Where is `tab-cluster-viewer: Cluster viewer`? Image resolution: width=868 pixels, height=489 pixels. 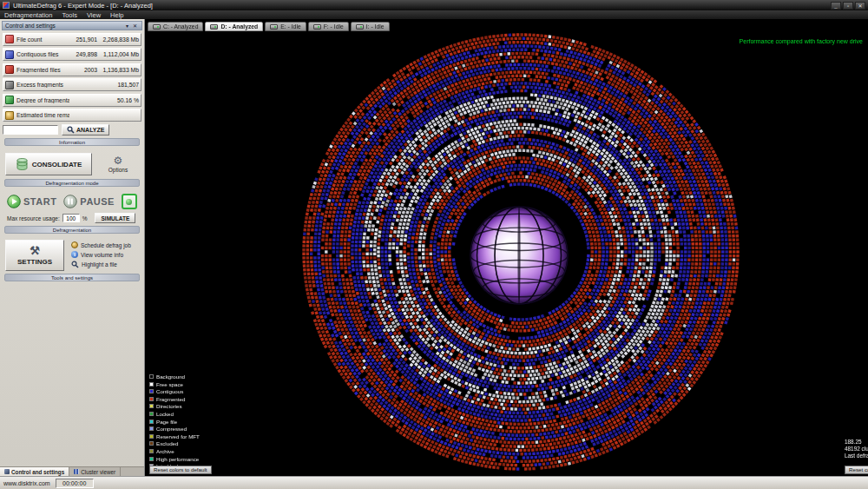
tab-cluster-viewer: Cluster viewer is located at coordinates (95, 472).